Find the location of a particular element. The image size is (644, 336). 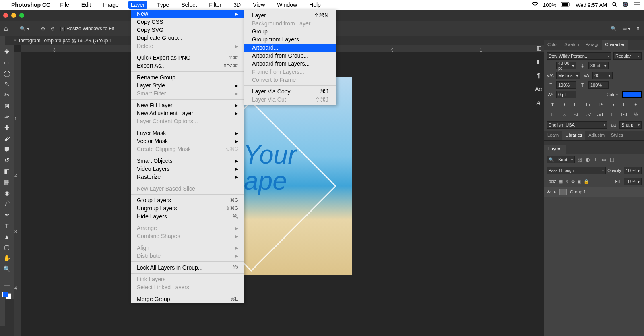

menu-type: Type is located at coordinates (163, 5).